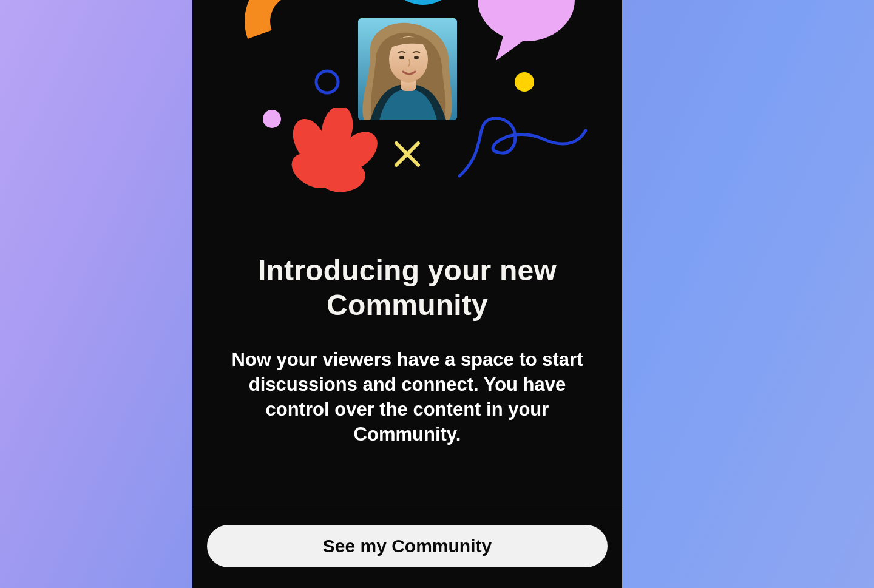  What do you see at coordinates (407, 478) in the screenshot?
I see `spacer` at bounding box center [407, 478].